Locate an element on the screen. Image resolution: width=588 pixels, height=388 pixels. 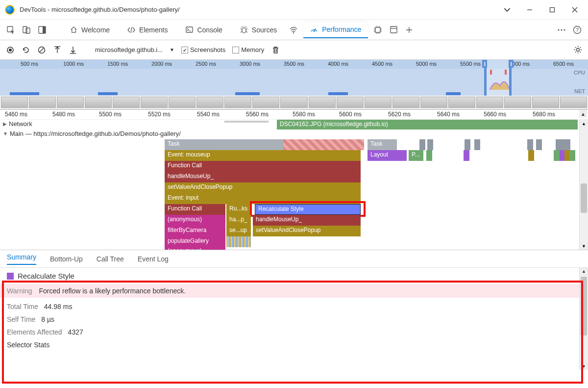
recording-url: microsoftedge.github.i... is located at coordinates (129, 50).